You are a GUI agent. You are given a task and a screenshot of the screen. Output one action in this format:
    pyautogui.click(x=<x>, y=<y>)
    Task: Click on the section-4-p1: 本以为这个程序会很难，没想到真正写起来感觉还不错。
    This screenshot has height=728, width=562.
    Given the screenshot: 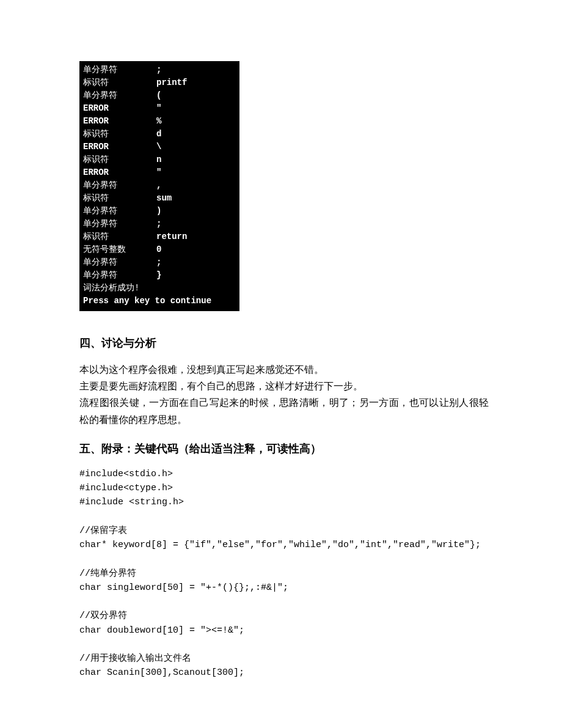 What is the action you would take?
    pyautogui.click(x=202, y=369)
    